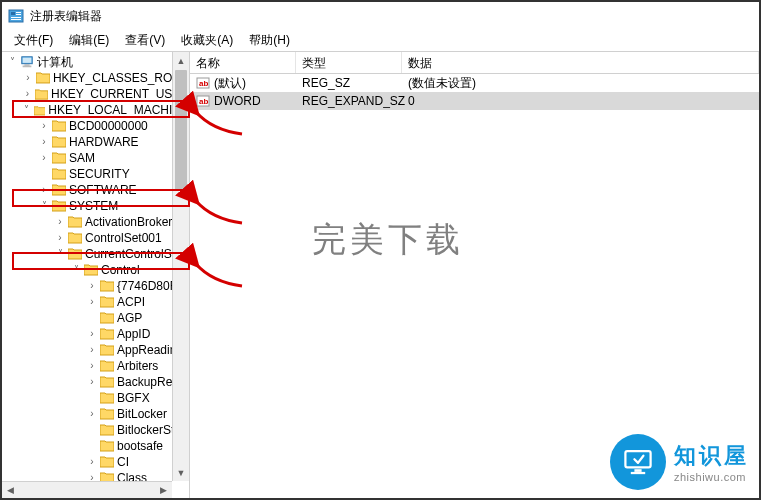  Describe the element at coordinates (96, 382) in the screenshot. I see `tree-node-backupres: ›BackupRes` at that location.